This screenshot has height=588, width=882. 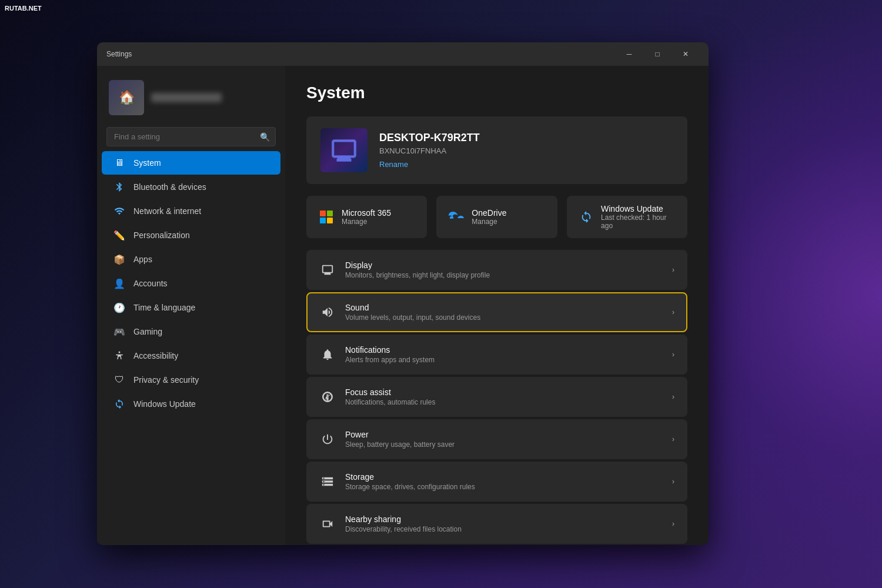 I want to click on display-title: Display, so click(x=504, y=265).